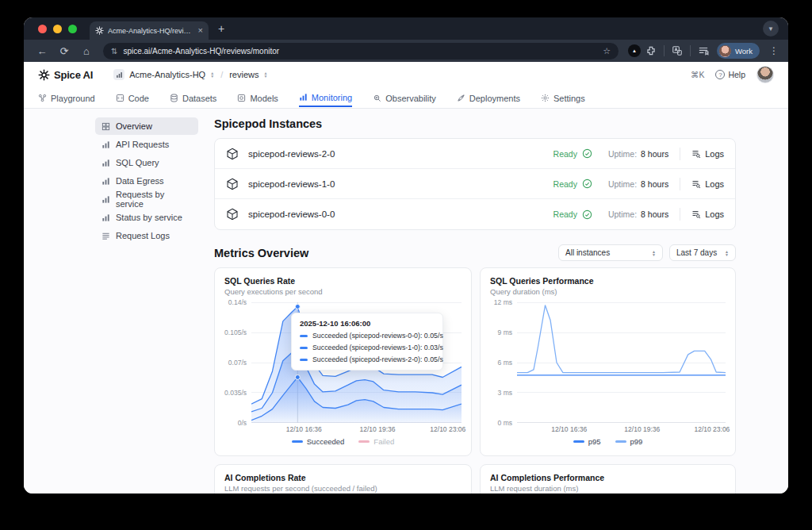 This screenshot has height=530, width=812. I want to click on instance-row: spicepod-reviews-0-0 Ready Uptime: 8 hou…, so click(475, 214).